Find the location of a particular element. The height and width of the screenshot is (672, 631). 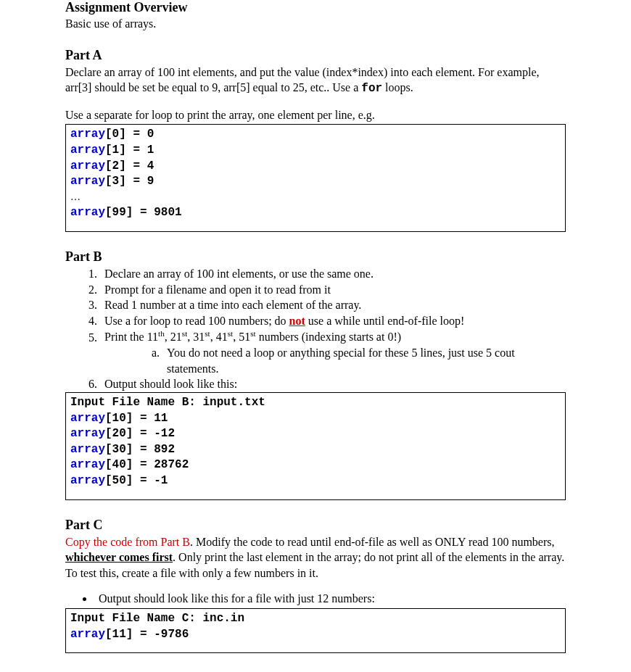

part-a-paragraph-2: Use a separate for loop to print the arr… is located at coordinates (316, 115).